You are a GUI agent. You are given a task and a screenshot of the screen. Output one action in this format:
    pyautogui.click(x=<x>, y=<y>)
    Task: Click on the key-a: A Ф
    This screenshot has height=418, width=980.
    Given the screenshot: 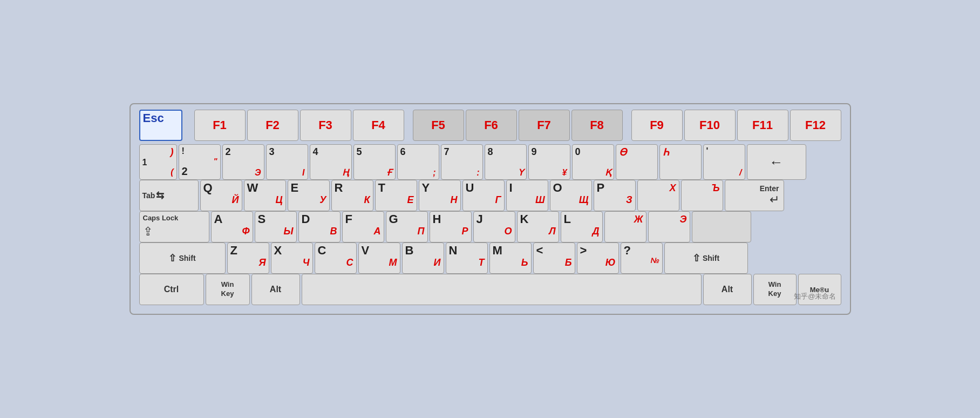 What is the action you would take?
    pyautogui.click(x=232, y=227)
    